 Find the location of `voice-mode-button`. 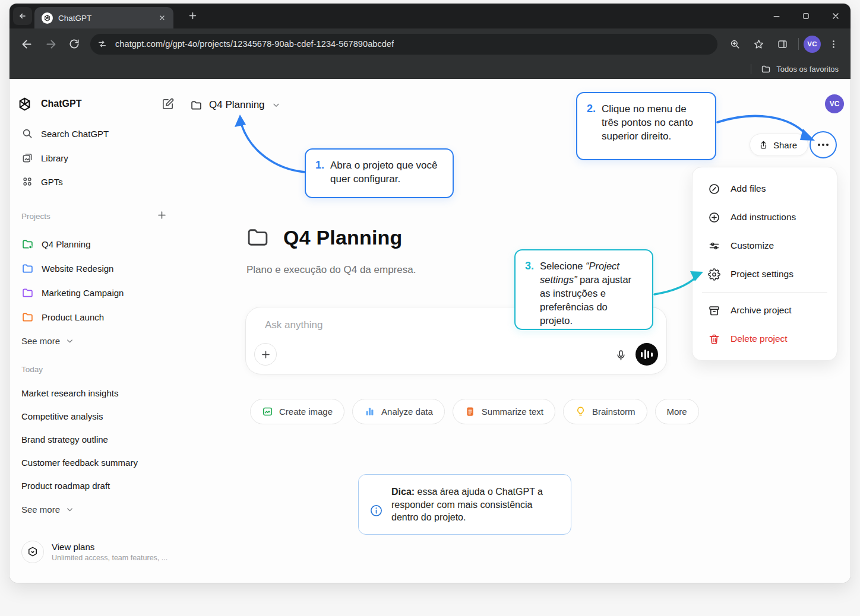

voice-mode-button is located at coordinates (647, 354).